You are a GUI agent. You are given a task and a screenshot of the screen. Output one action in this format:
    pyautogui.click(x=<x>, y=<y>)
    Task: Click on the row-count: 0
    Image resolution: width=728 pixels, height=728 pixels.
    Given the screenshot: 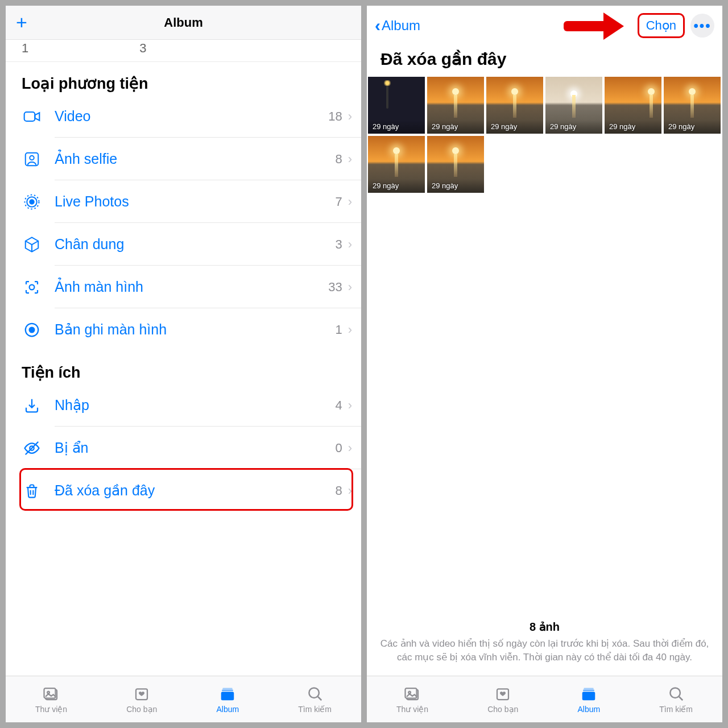 What is the action you would take?
    pyautogui.click(x=338, y=448)
    